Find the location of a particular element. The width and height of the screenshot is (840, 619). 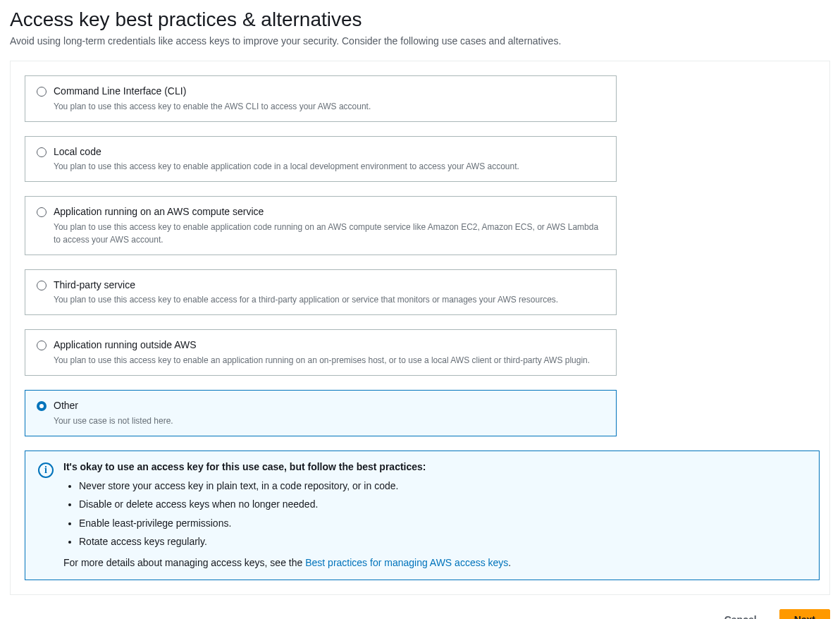

radio-title: Application running outside AWS is located at coordinates (329, 345).